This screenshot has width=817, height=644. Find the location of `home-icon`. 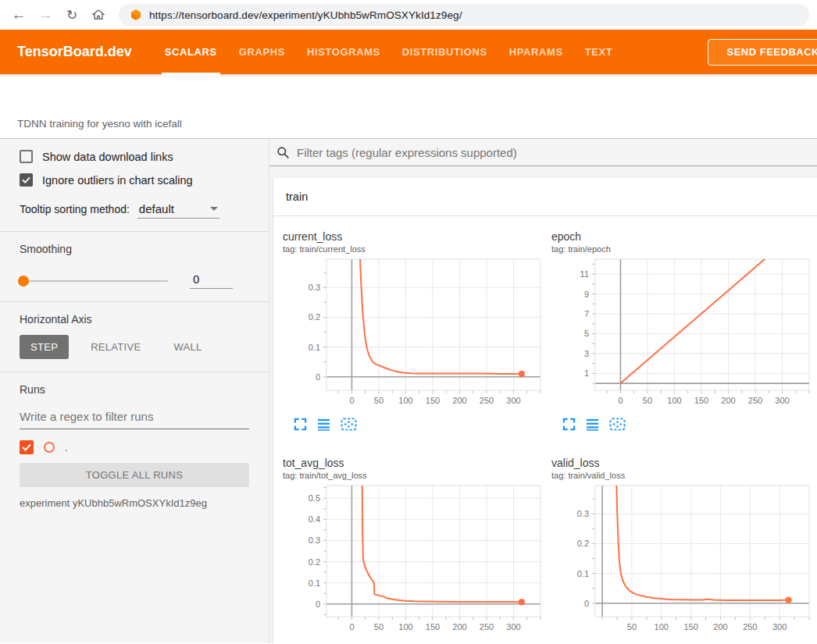

home-icon is located at coordinates (98, 15).